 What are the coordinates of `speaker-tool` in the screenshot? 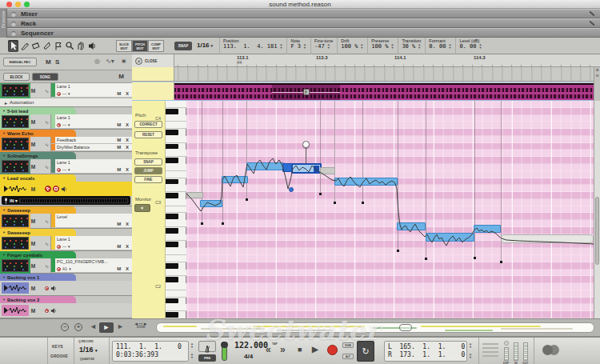 It's located at (91, 46).